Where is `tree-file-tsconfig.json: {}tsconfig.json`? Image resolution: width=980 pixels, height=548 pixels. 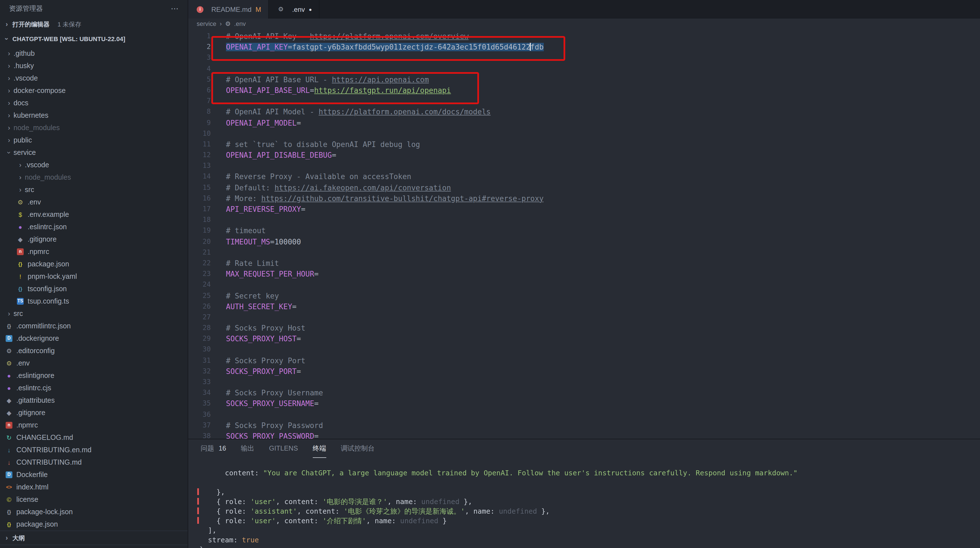 tree-file-tsconfig.json: {}tsconfig.json is located at coordinates (94, 289).